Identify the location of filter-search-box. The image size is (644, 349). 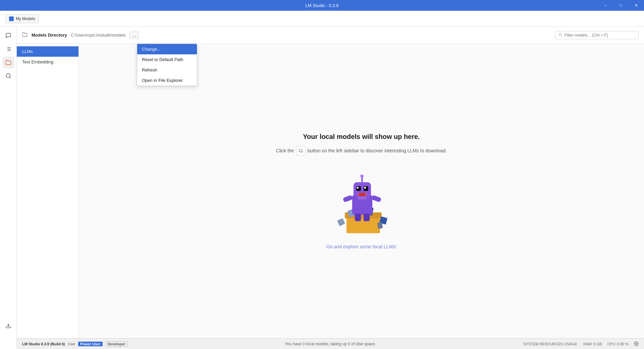
(597, 35).